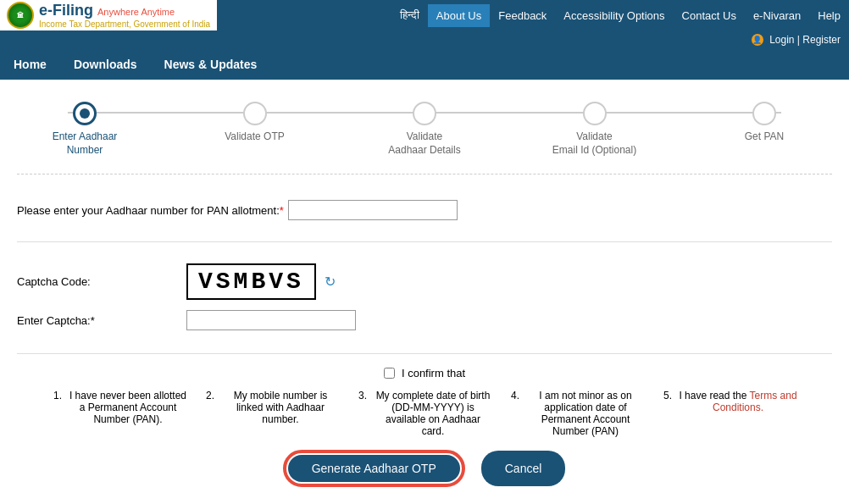 This screenshot has width=849, height=504. I want to click on confirm-num-5: 5., so click(668, 396).